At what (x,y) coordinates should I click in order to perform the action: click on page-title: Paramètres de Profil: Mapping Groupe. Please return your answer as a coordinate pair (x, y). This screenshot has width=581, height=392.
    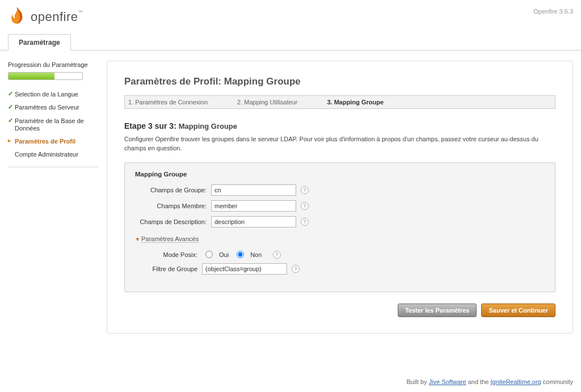
    Looking at the image, I should click on (340, 82).